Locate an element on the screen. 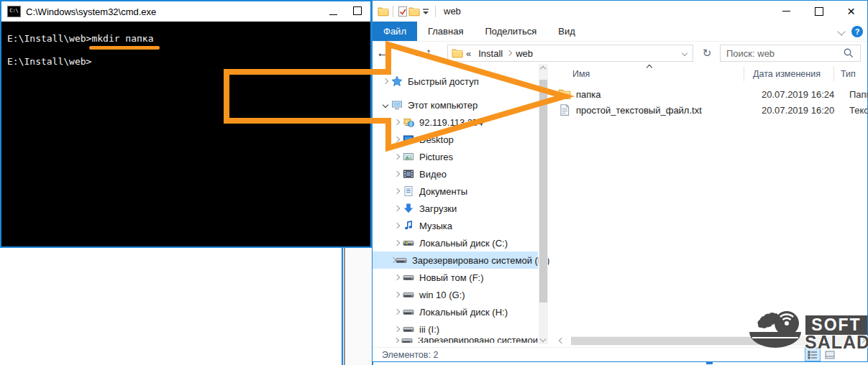 The height and width of the screenshot is (365, 868). file-row: простой_текстовый_файл.txt20.07.2019 16:… is located at coordinates (713, 110).